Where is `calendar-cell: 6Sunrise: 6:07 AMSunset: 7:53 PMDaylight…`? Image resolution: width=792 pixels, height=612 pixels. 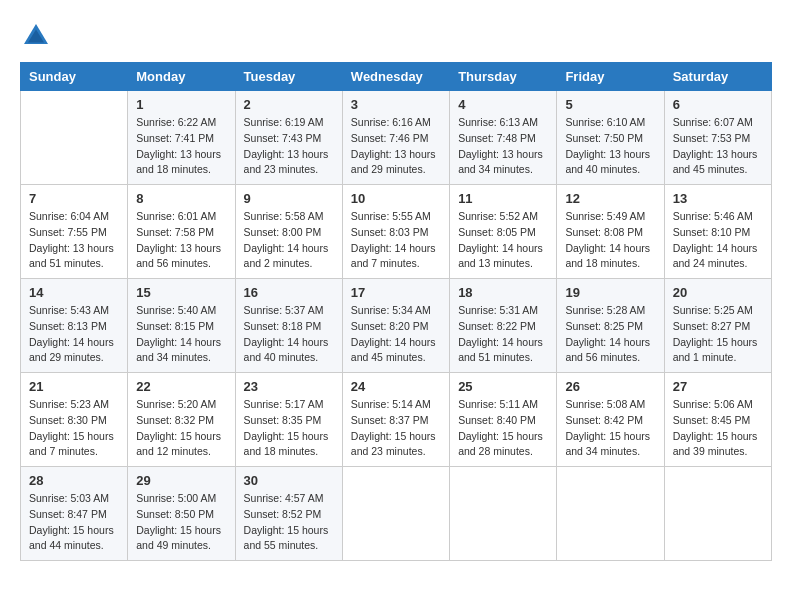 calendar-cell: 6Sunrise: 6:07 AMSunset: 7:53 PMDaylight… is located at coordinates (718, 138).